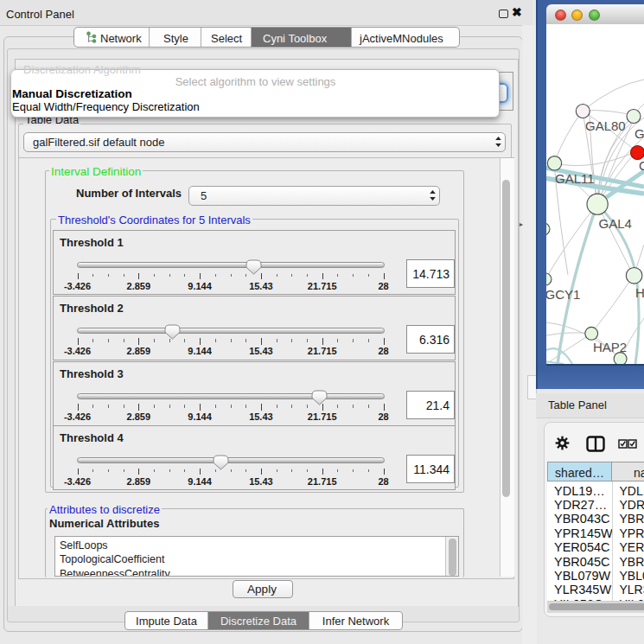 The height and width of the screenshot is (644, 644). What do you see at coordinates (605, 126) in the screenshot?
I see `svg-text: GAL80` at bounding box center [605, 126].